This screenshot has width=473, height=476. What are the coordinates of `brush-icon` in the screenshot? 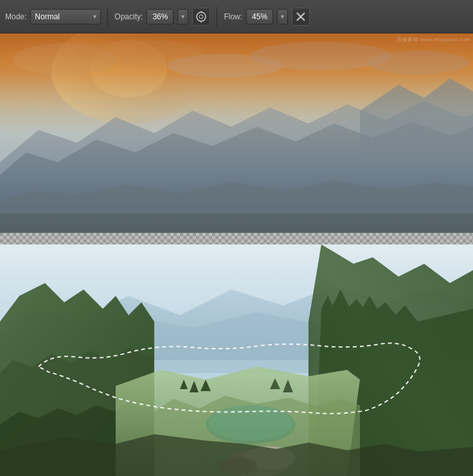 It's located at (201, 17).